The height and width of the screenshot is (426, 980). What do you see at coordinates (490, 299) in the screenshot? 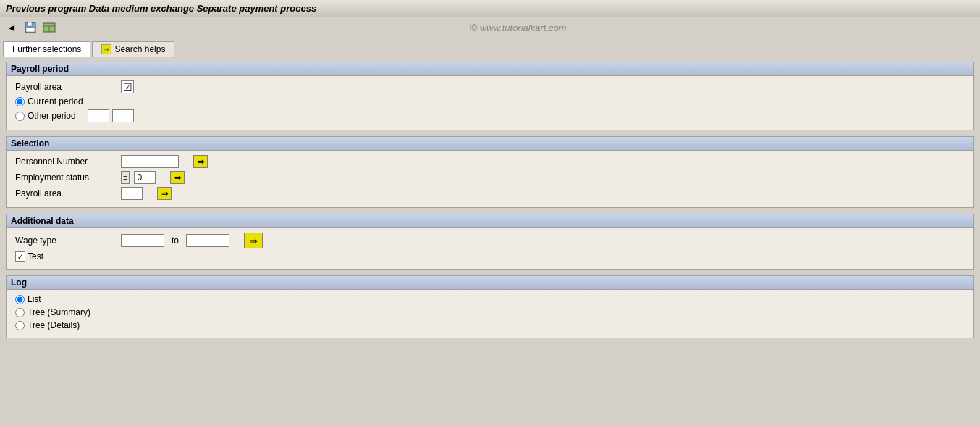
I see `log-list-row: List` at bounding box center [490, 299].